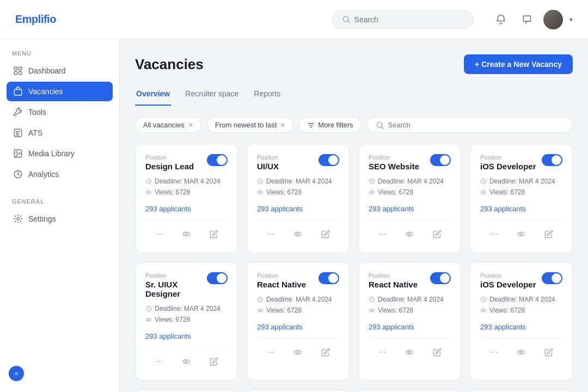  I want to click on all-vacancies-close-icon: ✕, so click(191, 125).